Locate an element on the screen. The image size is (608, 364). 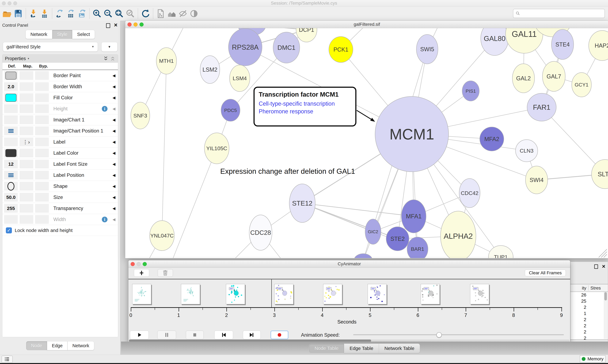
export-table-button is located at coordinates (71, 14).